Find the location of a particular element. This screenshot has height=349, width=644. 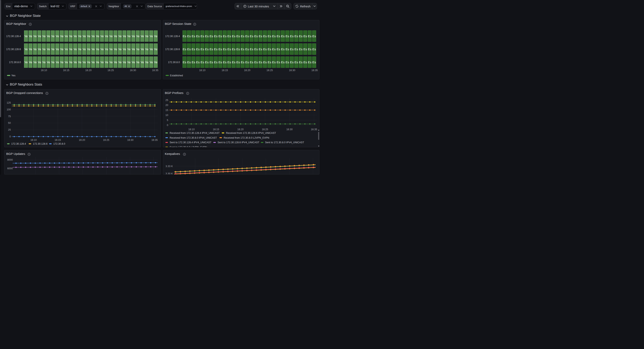

svg-text: 25 is located at coordinates (10, 130).